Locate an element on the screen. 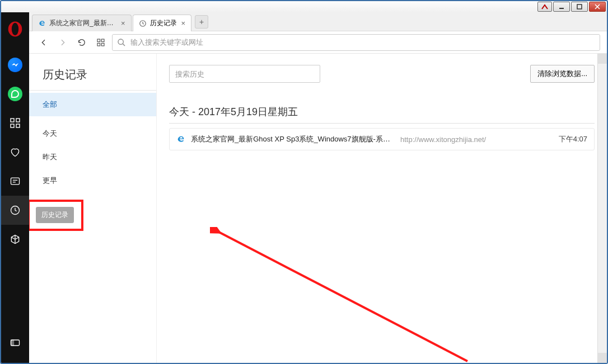  plus-icon: + is located at coordinates (202, 22).